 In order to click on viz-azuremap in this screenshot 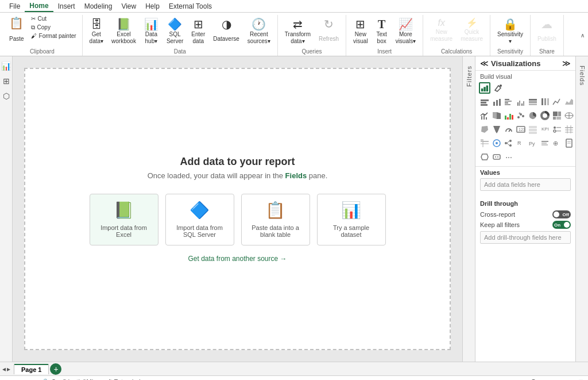, I will do `click(497, 143)`.